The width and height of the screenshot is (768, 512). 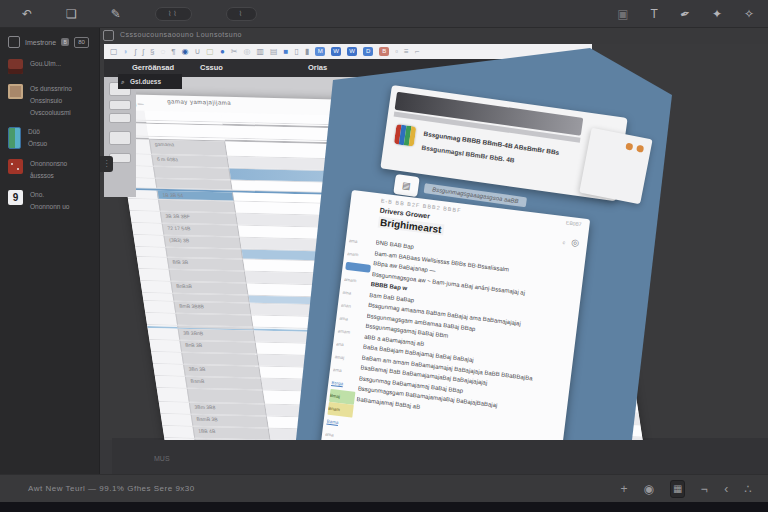 I want to click on row-header-cell: gamama, so click(x=188, y=148).